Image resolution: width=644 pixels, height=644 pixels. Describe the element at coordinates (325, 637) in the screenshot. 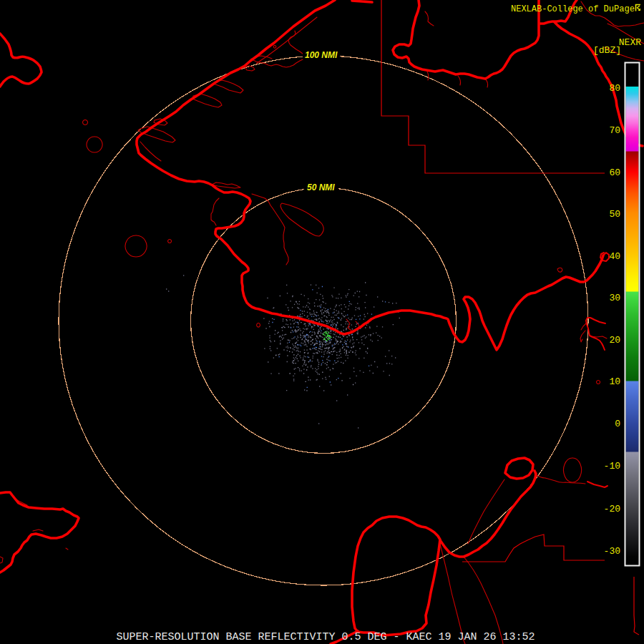

I see `svg-text:SUPER-RESOLUTION BASE REFLECTI: SUPER-RESOLUTION BASE REFLECTIVITY 0.5 D…` at that location.